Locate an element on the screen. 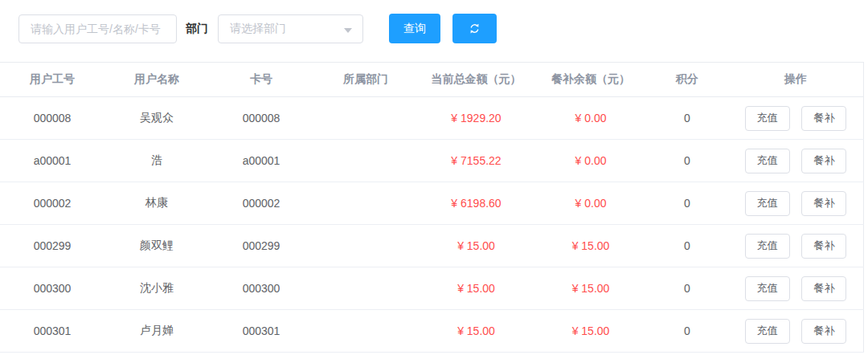  cell-total-amount: ¥ 7155.22 is located at coordinates (476, 161).